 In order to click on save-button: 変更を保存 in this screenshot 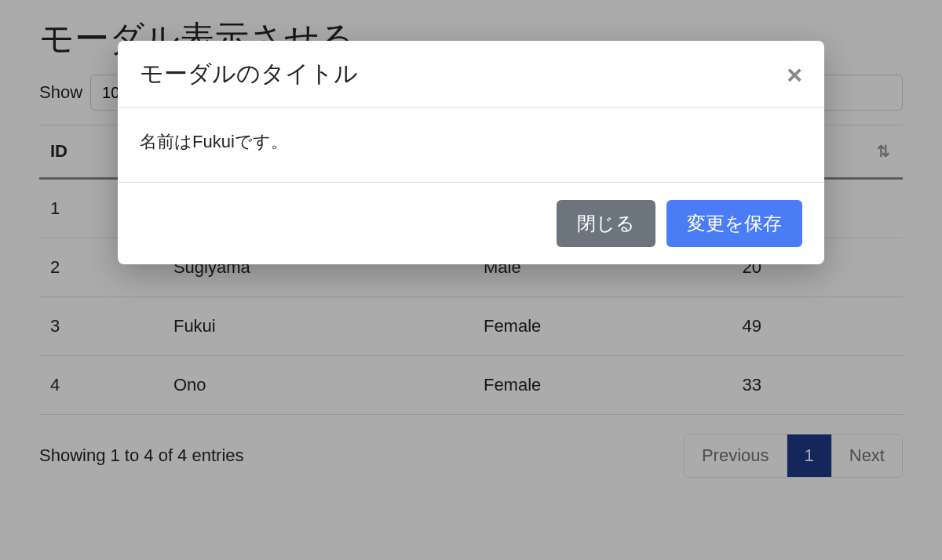, I will do `click(735, 224)`.